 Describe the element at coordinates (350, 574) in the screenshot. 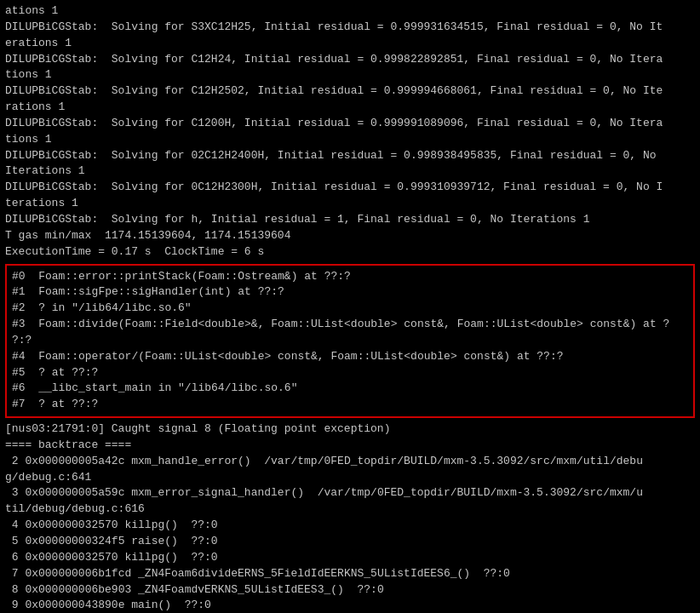

I see `signal-line-9: 7 0x000000006b1fcd _ZN4Foam6divideERNS_5…` at that location.